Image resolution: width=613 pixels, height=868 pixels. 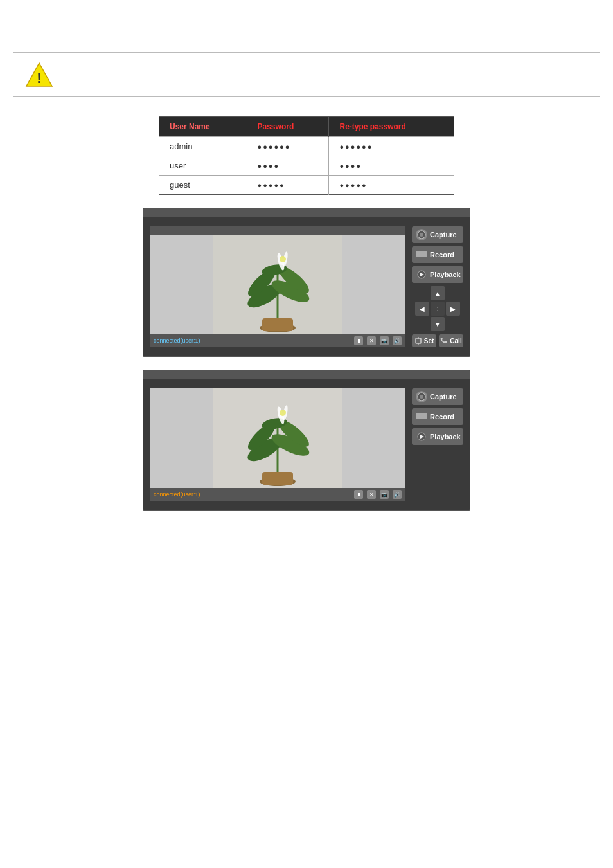 What do you see at coordinates (306, 213) in the screenshot?
I see `cam1-title-bar` at bounding box center [306, 213].